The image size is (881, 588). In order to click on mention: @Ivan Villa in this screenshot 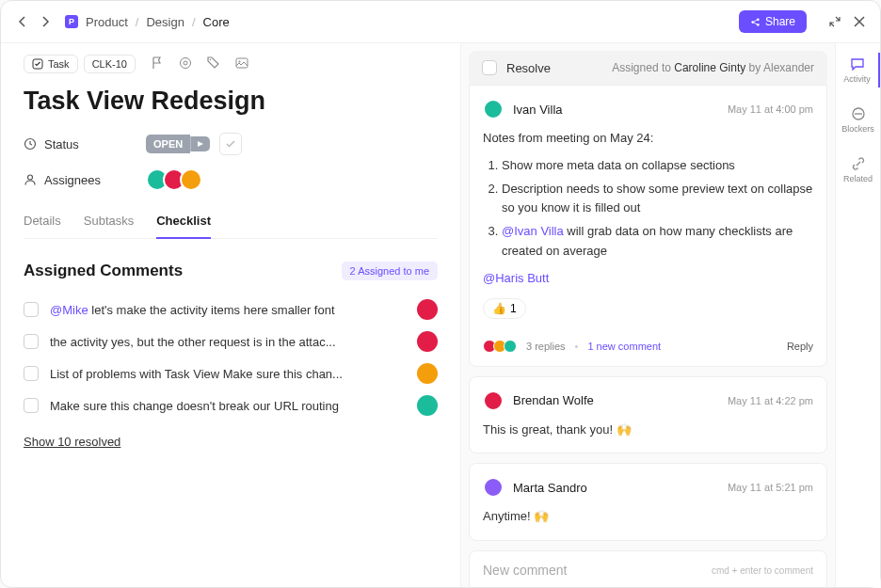, I will do `click(533, 231)`.